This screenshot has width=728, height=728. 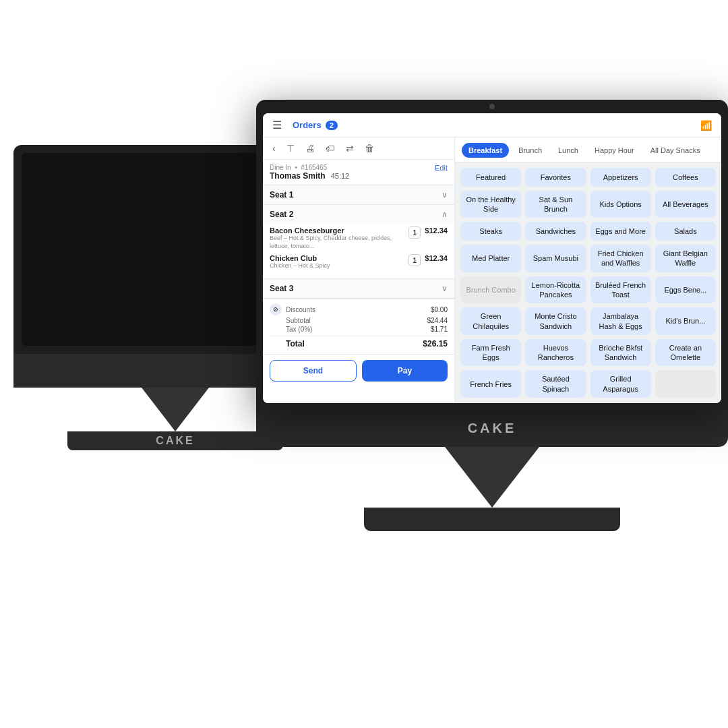 I want to click on menu-item: Steaks, so click(x=491, y=231).